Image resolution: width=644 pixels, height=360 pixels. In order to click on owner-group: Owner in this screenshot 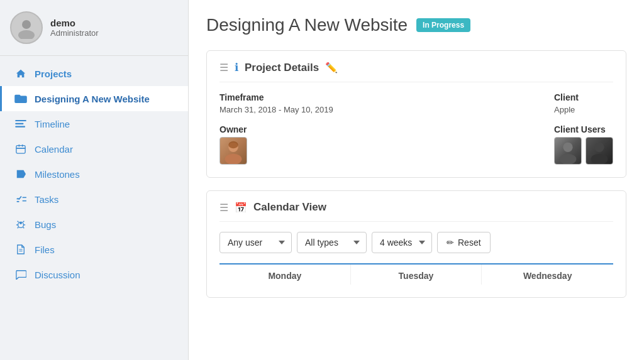, I will do `click(277, 145)`.